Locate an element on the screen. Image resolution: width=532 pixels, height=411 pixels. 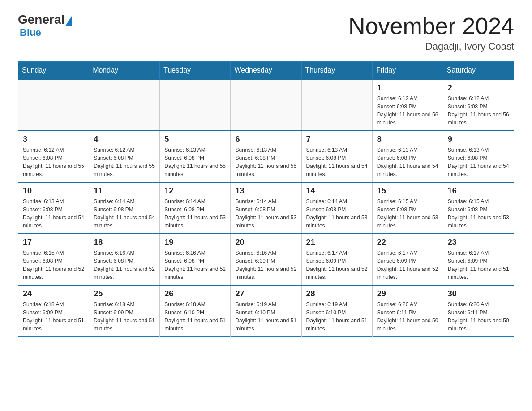
day-number: 8 is located at coordinates (408, 140).